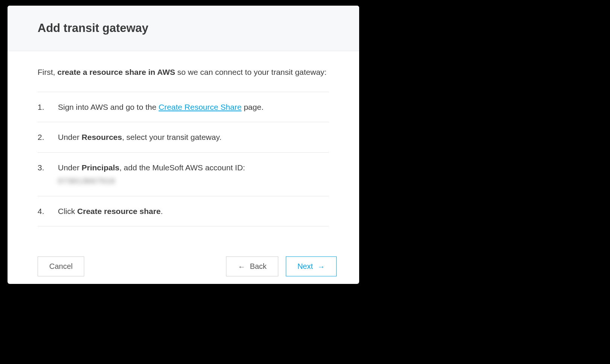  I want to click on step-2: 2. Under Resources, select your transit …, so click(184, 138).